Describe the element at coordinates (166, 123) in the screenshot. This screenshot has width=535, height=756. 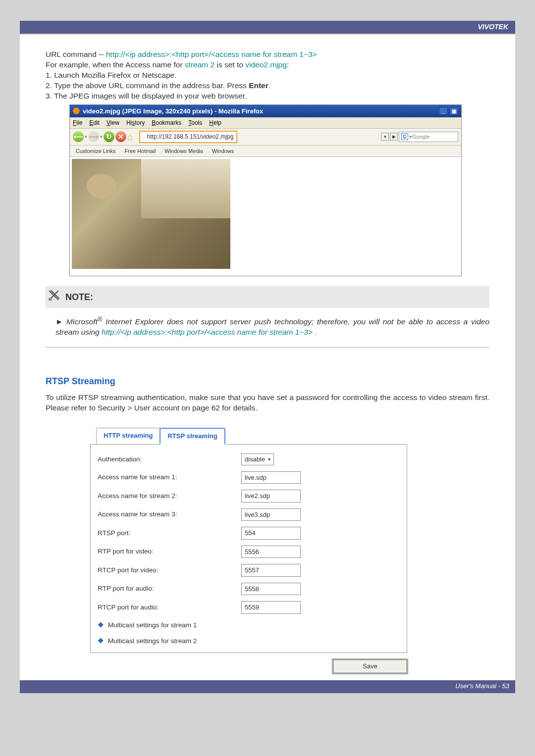
I see `menu-bookmarks: Bookmarks` at that location.